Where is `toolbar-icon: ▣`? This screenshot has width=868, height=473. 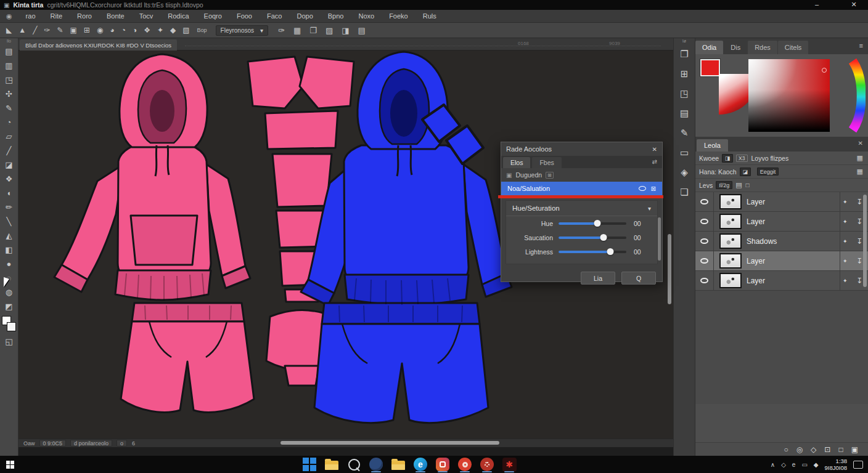 toolbar-icon: ▣ is located at coordinates (73, 30).